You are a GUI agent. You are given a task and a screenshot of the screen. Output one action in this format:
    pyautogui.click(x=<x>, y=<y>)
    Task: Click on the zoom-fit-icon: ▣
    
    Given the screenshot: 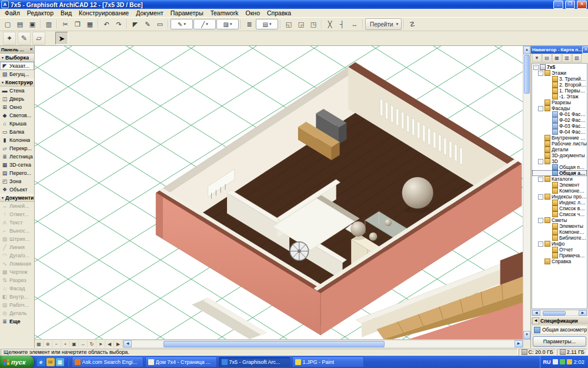 What is the action you would take?
    pyautogui.click(x=74, y=344)
    